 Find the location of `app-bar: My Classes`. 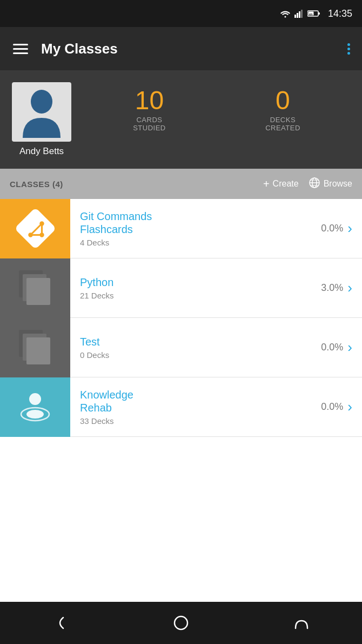

app-bar: My Classes is located at coordinates (181, 49).